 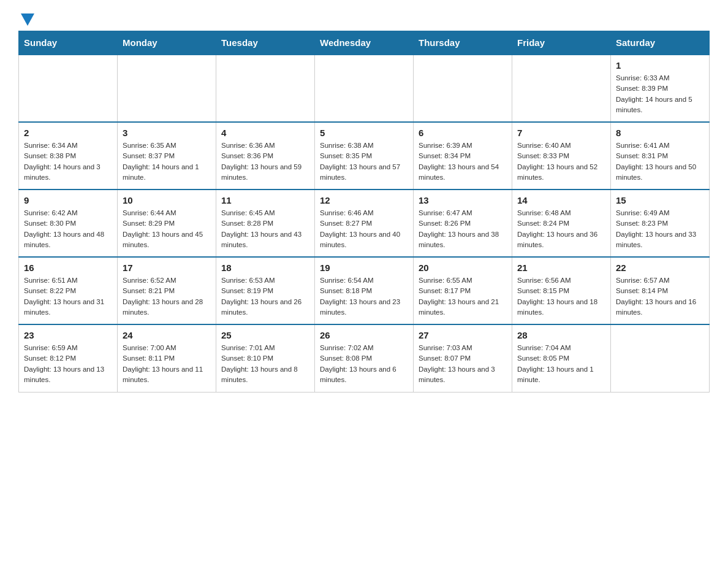 What do you see at coordinates (265, 132) in the screenshot?
I see `day-number: 4` at bounding box center [265, 132].